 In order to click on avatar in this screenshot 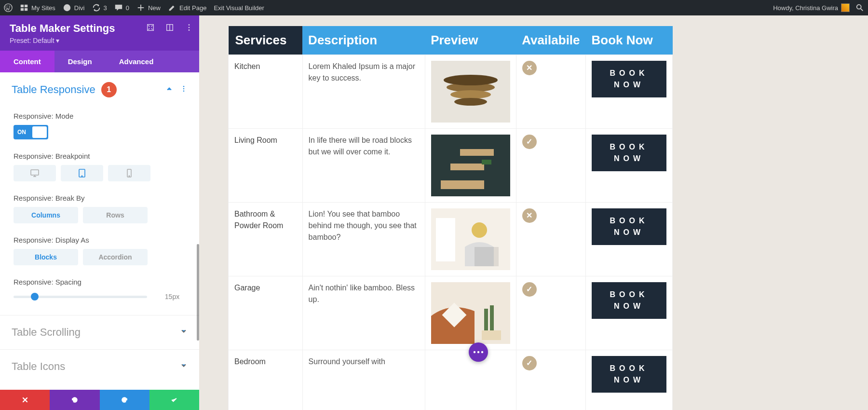, I will do `click(845, 8)`.